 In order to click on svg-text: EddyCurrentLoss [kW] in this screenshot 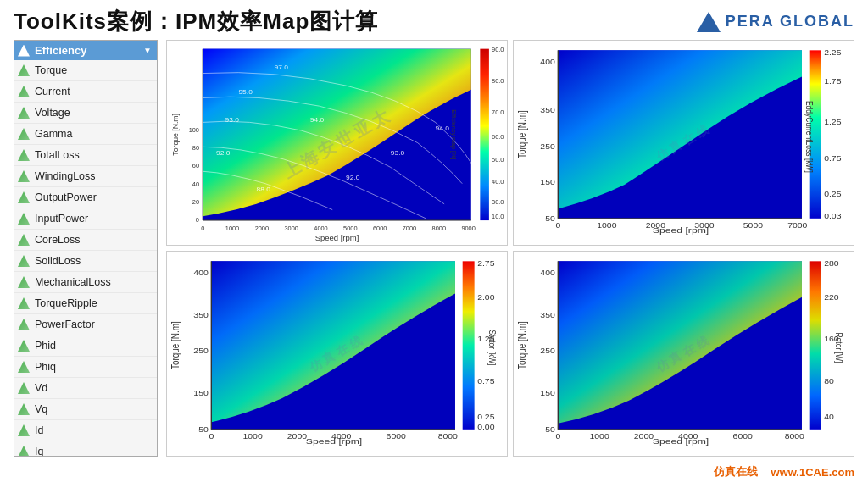, I will do `click(810, 137)`.